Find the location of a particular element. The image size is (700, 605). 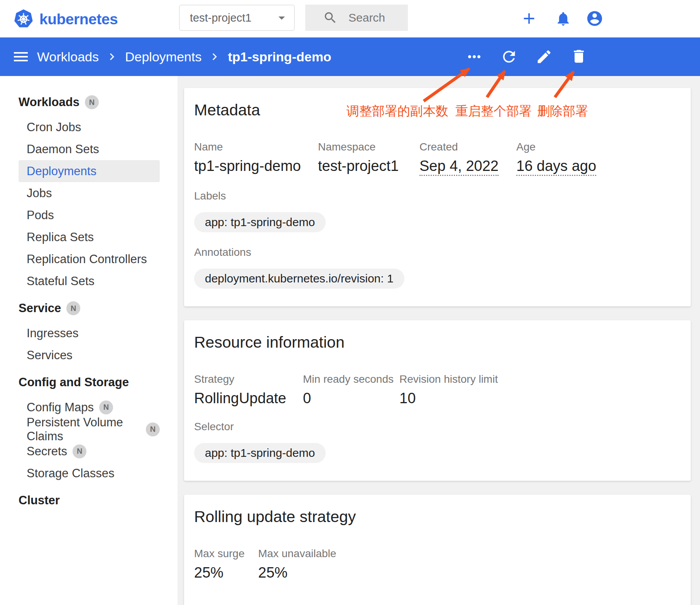

breadcrumb-deployments: Deployments is located at coordinates (163, 57).